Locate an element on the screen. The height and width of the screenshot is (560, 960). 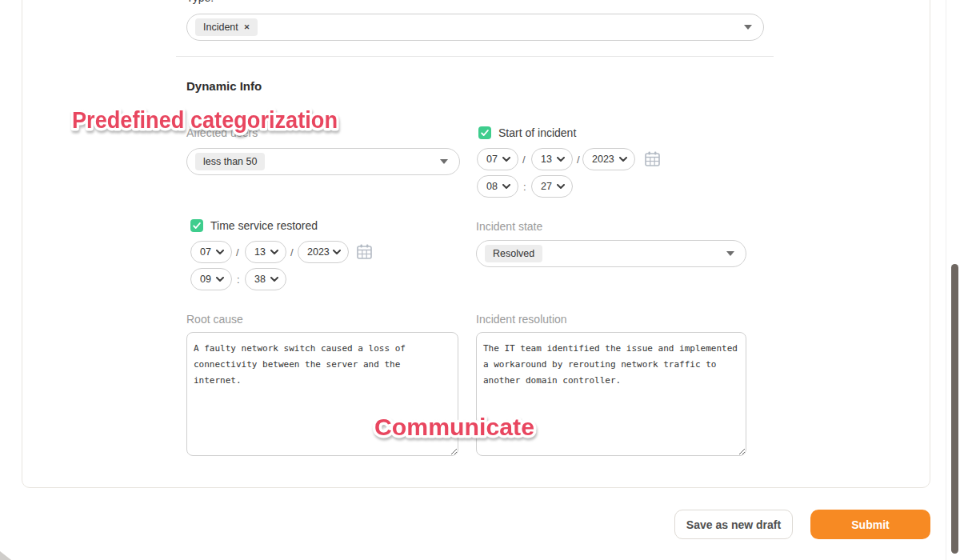
type-tag-label: Incident is located at coordinates (221, 27).